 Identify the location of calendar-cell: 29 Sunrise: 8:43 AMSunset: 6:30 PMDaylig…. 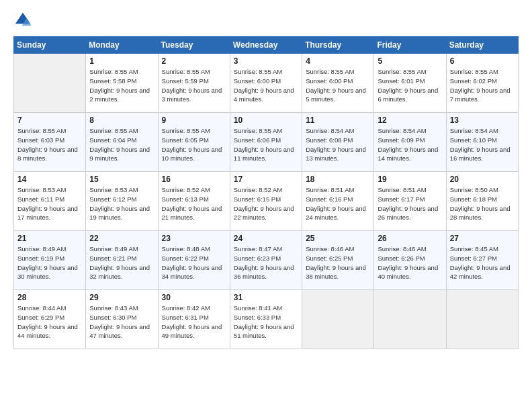
(122, 320).